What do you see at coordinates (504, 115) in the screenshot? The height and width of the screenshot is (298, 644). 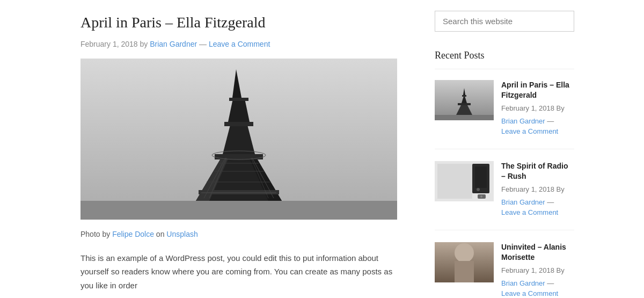 I see `recent-post-item: April in Paris – Ella Fitzgerald Februar…` at bounding box center [504, 115].